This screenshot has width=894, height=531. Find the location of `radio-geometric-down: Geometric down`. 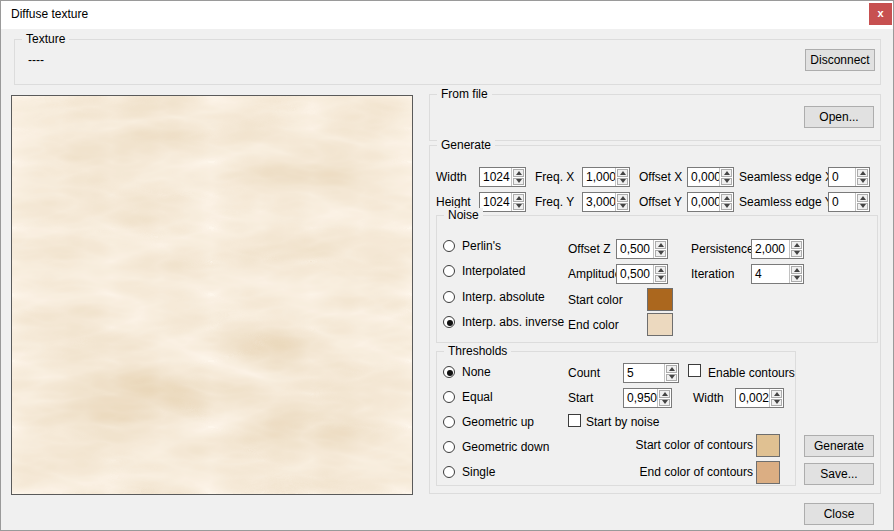

radio-geometric-down: Geometric down is located at coordinates (496, 447).